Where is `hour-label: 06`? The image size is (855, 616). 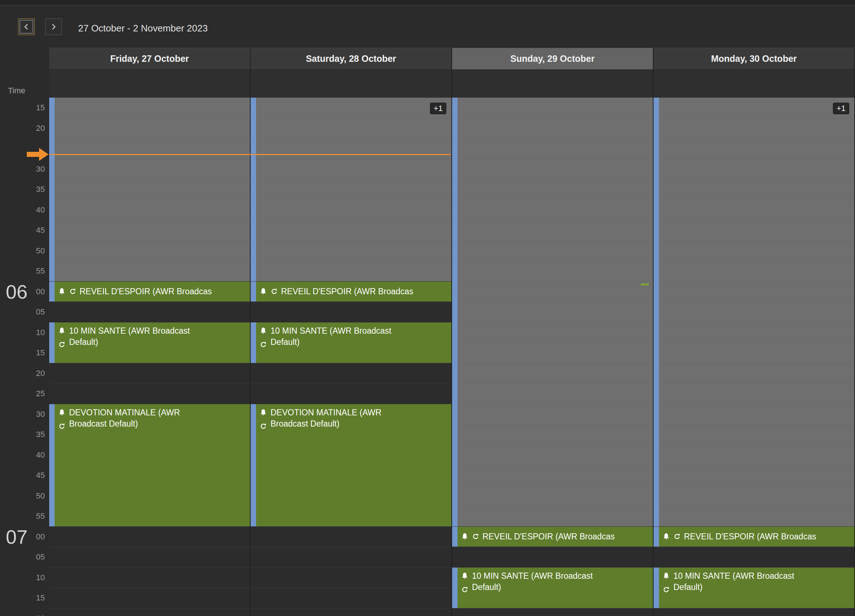
hour-label: 06 is located at coordinates (17, 292).